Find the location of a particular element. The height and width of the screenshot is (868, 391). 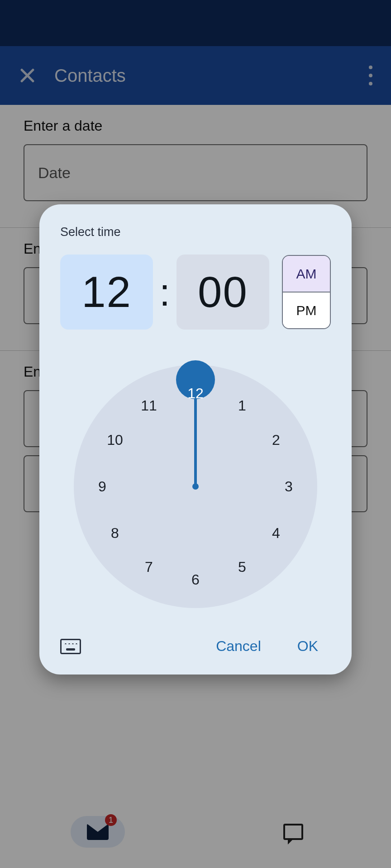

hour-6: 6 is located at coordinates (196, 580).